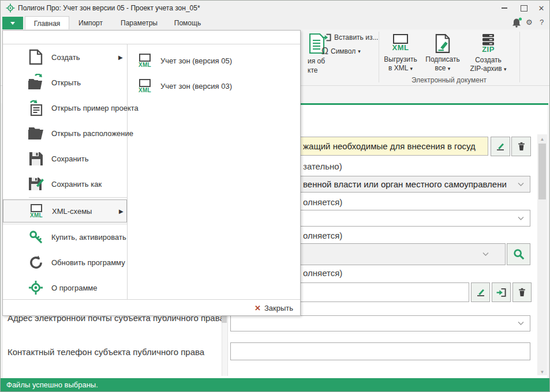 The height and width of the screenshot is (392, 550). I want to click on refresh-icon, so click(36, 262).